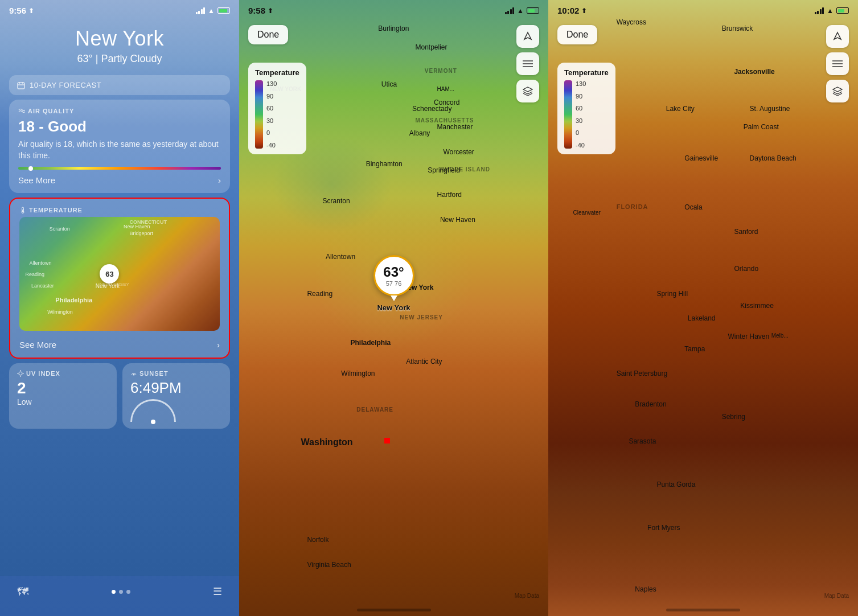  Describe the element at coordinates (770, 109) in the screenshot. I see `map3-staugustine: St. Augustine` at that location.